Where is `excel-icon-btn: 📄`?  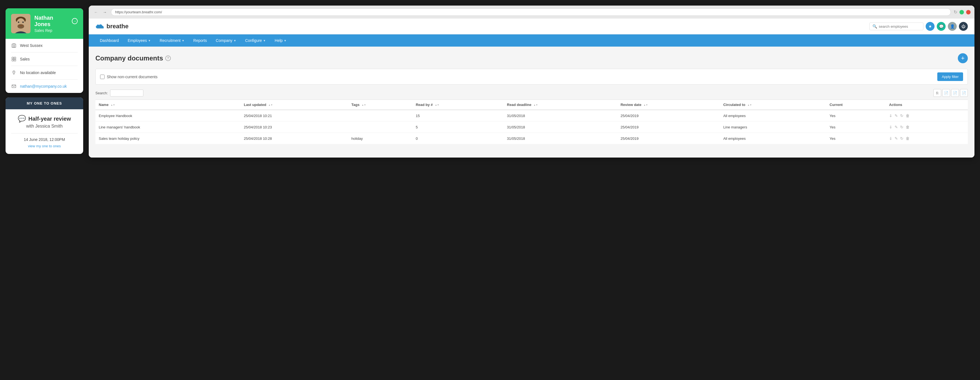 excel-icon-btn: 📄 is located at coordinates (946, 93).